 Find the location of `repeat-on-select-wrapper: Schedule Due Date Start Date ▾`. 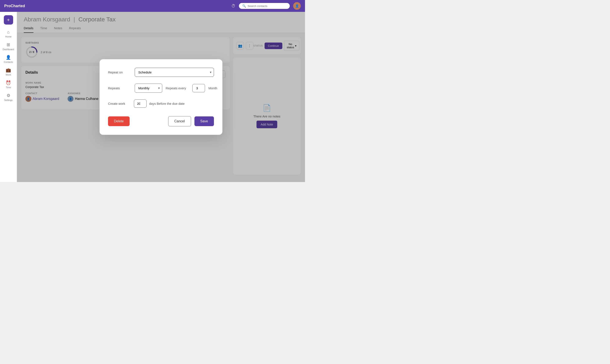

repeat-on-select-wrapper: Schedule Due Date Start Date ▾ is located at coordinates (174, 72).